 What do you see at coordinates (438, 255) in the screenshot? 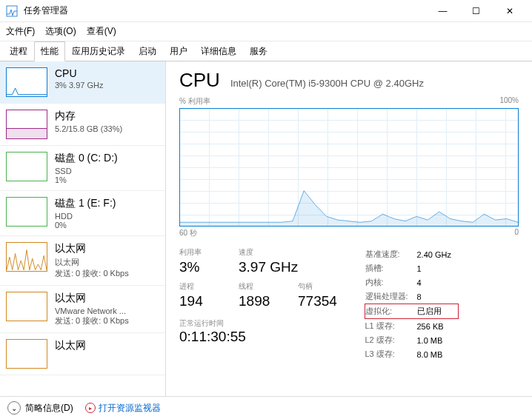
I see `base-speed-value: 2.40 GHz` at bounding box center [438, 255].